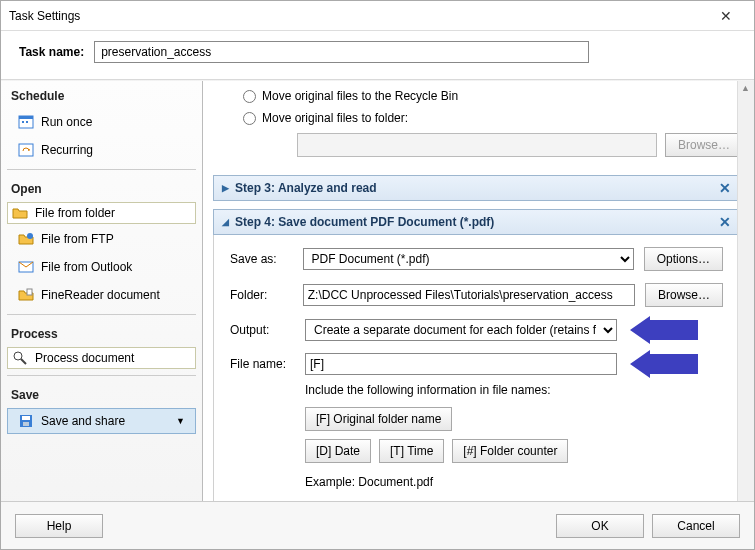 Image resolution: width=755 pixels, height=550 pixels. Describe the element at coordinates (100, 295) in the screenshot. I see `sidebar-item-label: FineReader document` at that location.